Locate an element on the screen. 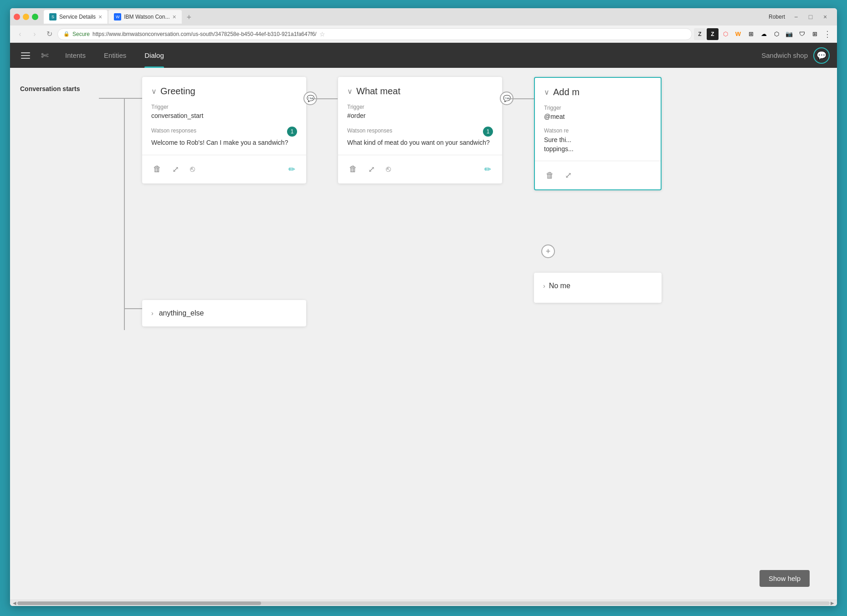 Image resolution: width=847 pixels, height=616 pixels. app-header-right: Sandwich shop 💬 is located at coordinates (796, 56).